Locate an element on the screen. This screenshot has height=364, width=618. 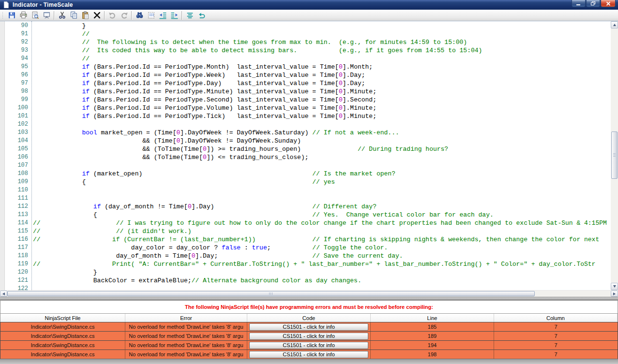
code-line: // The following is to detect when the t… is located at coordinates (322, 43).